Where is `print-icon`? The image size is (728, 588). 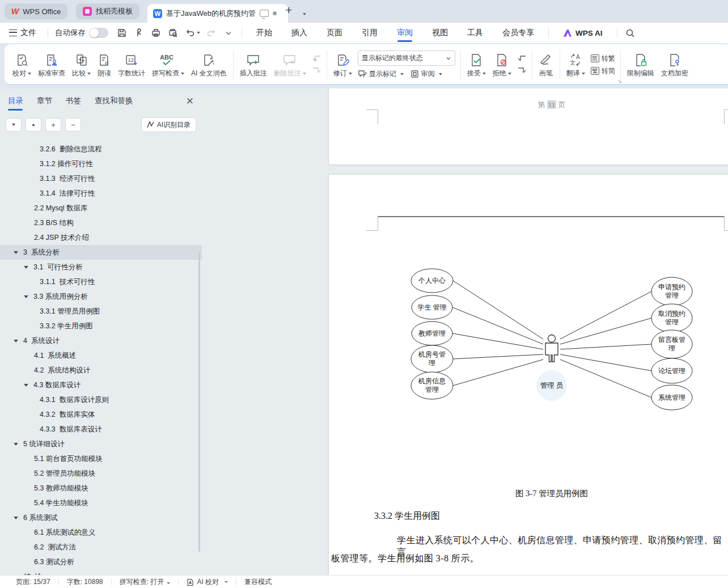
print-icon is located at coordinates (156, 33).